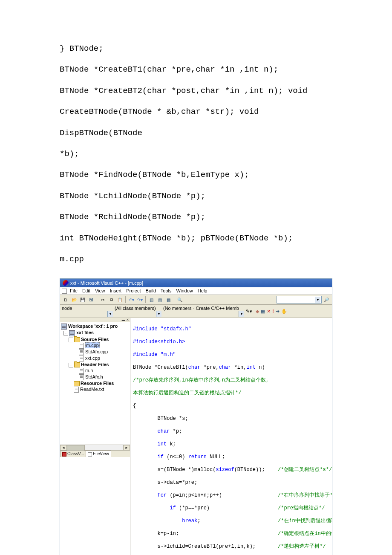  What do you see at coordinates (135, 308) in the screenshot?
I see `members-label: (All class members)` at bounding box center [135, 308].